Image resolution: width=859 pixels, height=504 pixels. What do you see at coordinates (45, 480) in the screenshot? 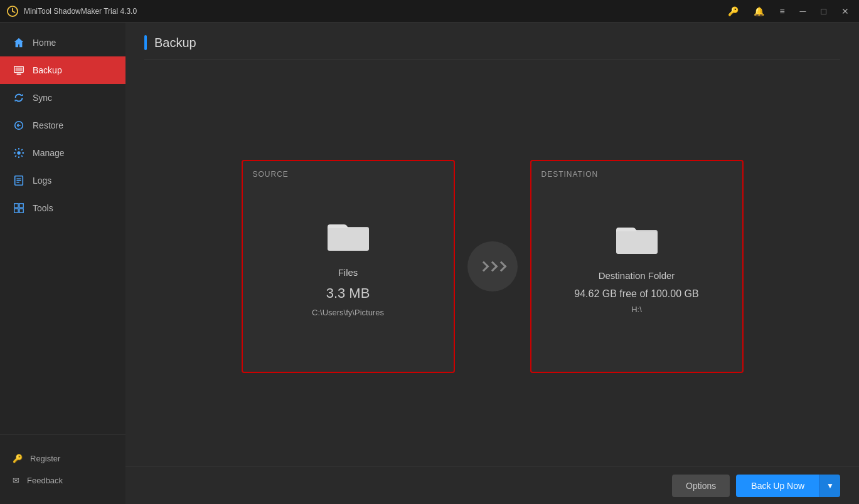
I see `feedback-label: Feedback` at bounding box center [45, 480].